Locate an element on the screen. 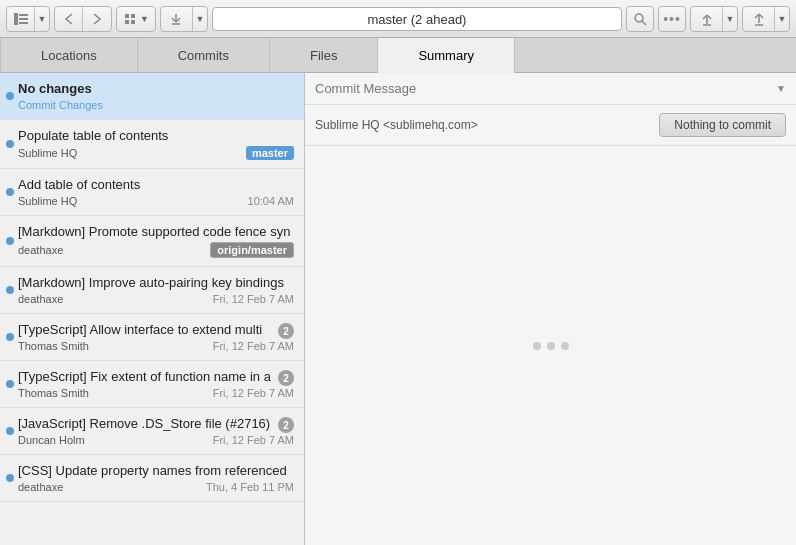 The image size is (796, 545). tab-locations: Locations is located at coordinates (69, 56).